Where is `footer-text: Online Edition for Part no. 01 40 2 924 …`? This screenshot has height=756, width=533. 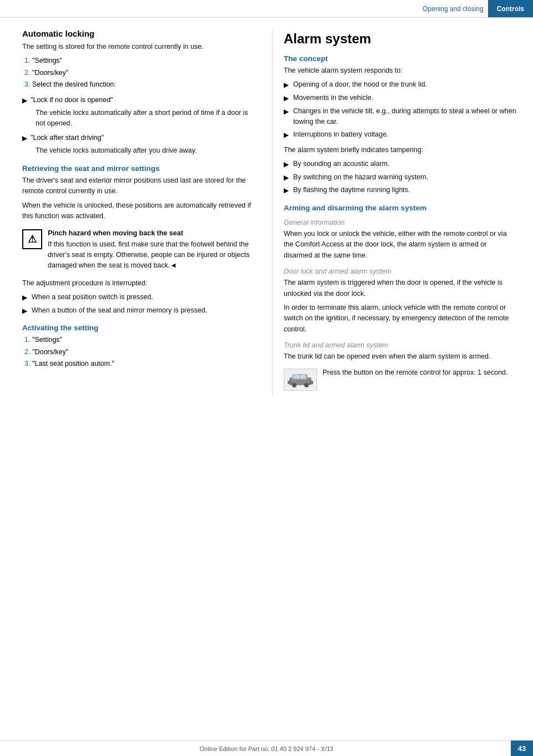
footer-text: Online Edition for Part no. 01 40 2 924 … is located at coordinates (266, 749).